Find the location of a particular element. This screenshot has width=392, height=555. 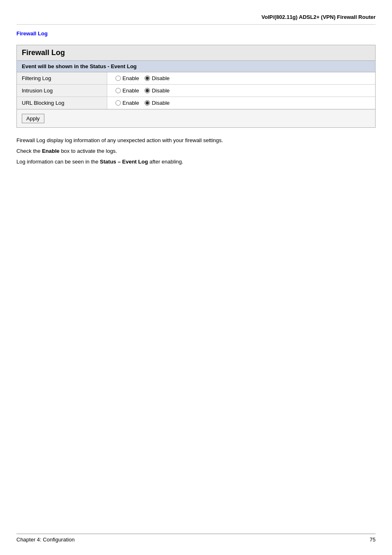

filtering-disable-radio is located at coordinates (147, 78).